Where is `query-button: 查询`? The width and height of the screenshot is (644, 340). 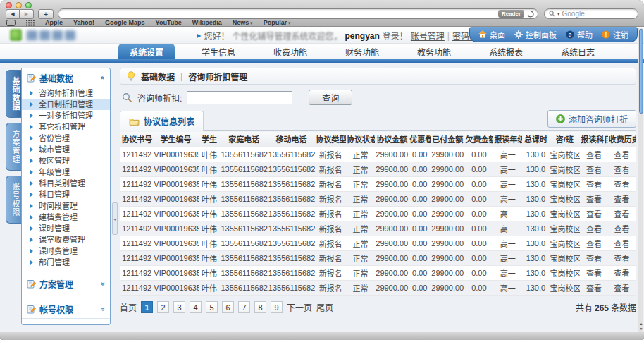
query-button: 查询 is located at coordinates (330, 97).